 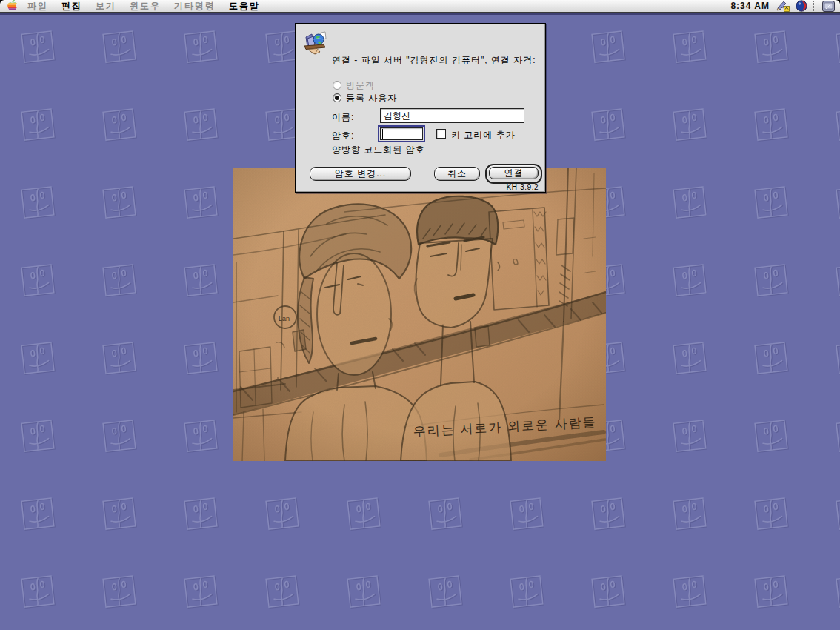 What do you see at coordinates (401, 133) in the screenshot?
I see `password-input` at bounding box center [401, 133].